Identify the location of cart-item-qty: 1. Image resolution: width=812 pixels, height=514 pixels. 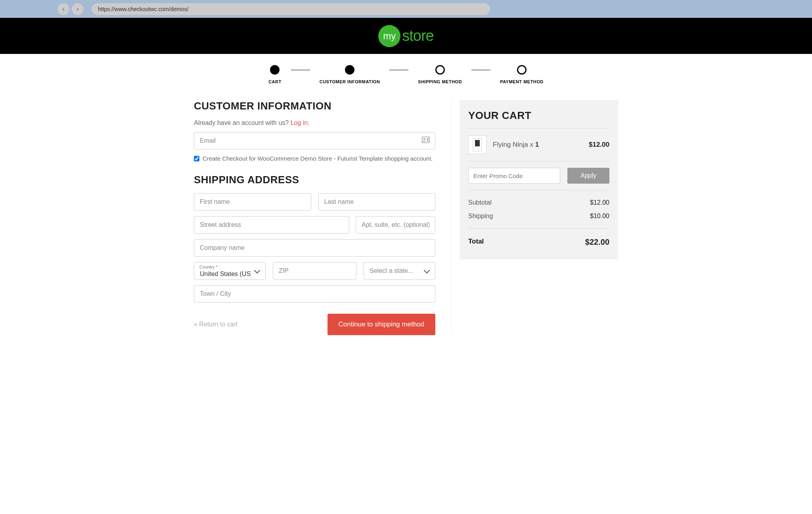
(537, 144).